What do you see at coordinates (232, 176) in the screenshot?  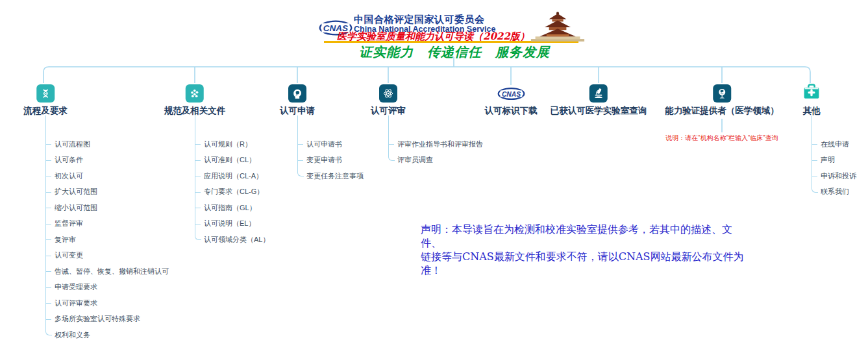 I see `tree-item: 应用说明（CL-A）` at bounding box center [232, 176].